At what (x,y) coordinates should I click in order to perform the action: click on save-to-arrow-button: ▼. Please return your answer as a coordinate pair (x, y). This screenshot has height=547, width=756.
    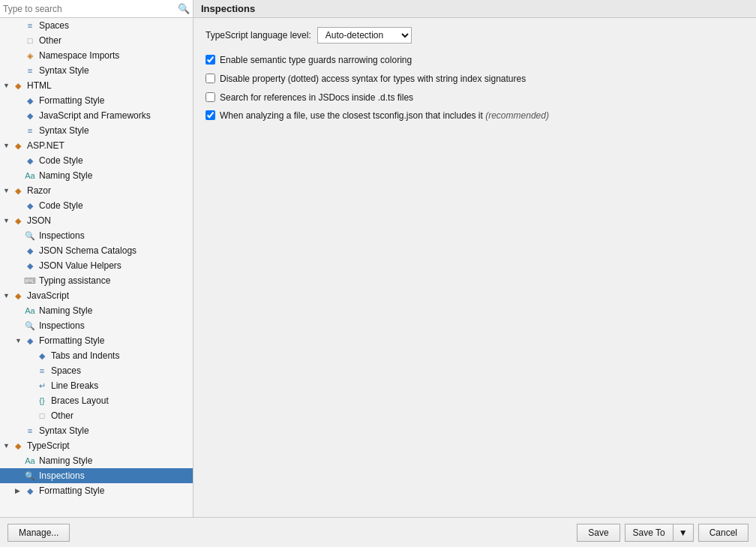
    Looking at the image, I should click on (683, 533).